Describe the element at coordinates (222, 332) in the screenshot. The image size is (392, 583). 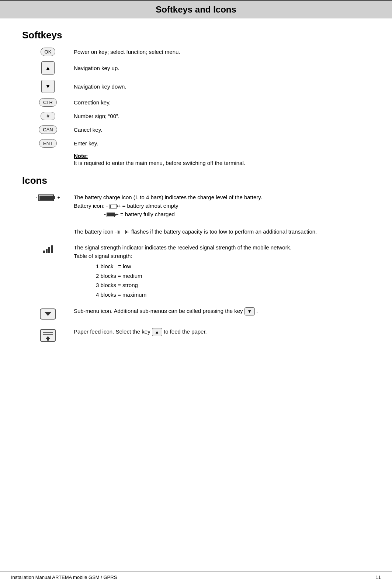
I see `paperfeed-icon-description: Paper feed icon. Select the key ▲ to fee…` at that location.